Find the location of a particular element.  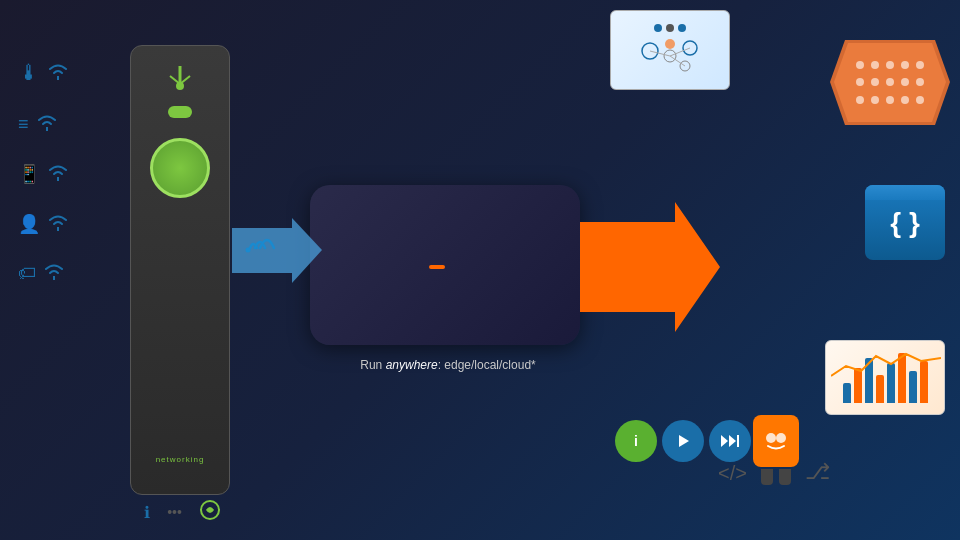

networking-text: networking is located at coordinates (180, 460).